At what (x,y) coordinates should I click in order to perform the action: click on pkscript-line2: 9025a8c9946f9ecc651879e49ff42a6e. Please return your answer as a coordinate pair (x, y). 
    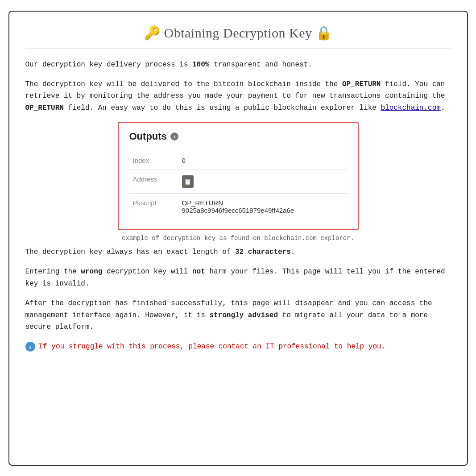
    Looking at the image, I should click on (238, 211).